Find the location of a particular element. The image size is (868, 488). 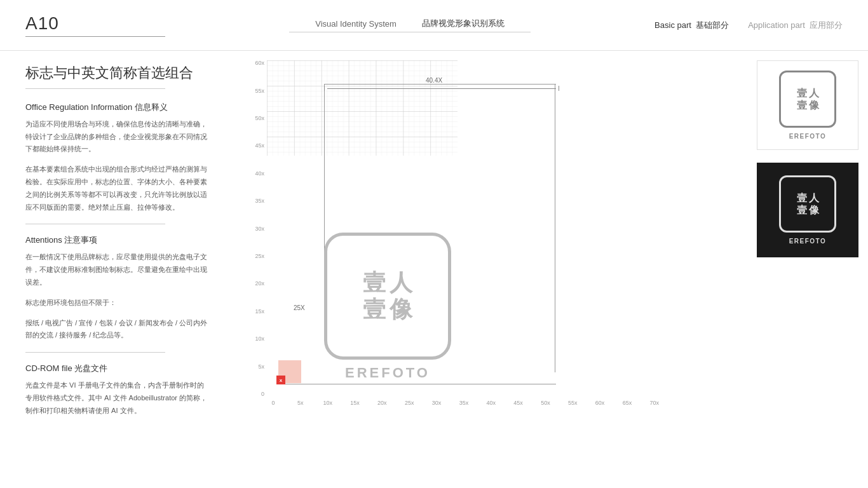

section3-text: 光盘文件是本 VI 手册电子文件的集合，内含手册制作时的专用软件格式文件。其中 … is located at coordinates (118, 398).